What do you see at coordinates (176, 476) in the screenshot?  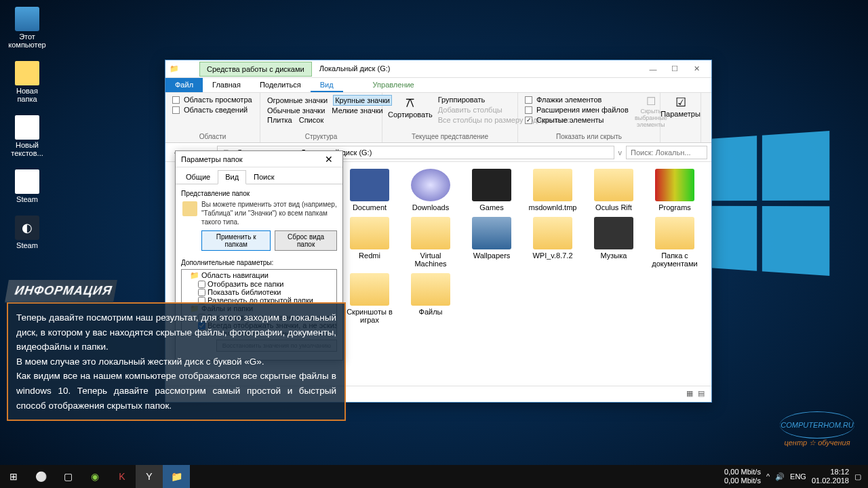 I see `app-explorer: 📁` at bounding box center [176, 476].